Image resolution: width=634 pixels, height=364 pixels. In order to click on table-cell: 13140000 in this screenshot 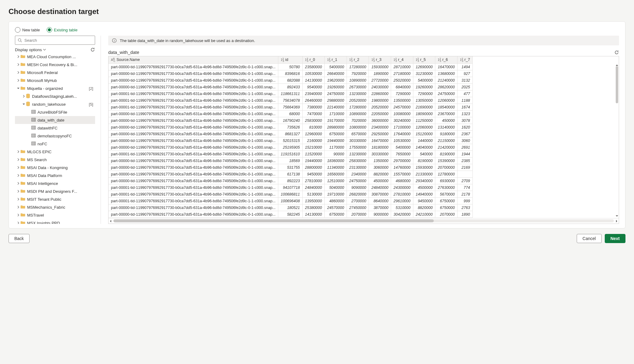, I will do `click(446, 127)`.